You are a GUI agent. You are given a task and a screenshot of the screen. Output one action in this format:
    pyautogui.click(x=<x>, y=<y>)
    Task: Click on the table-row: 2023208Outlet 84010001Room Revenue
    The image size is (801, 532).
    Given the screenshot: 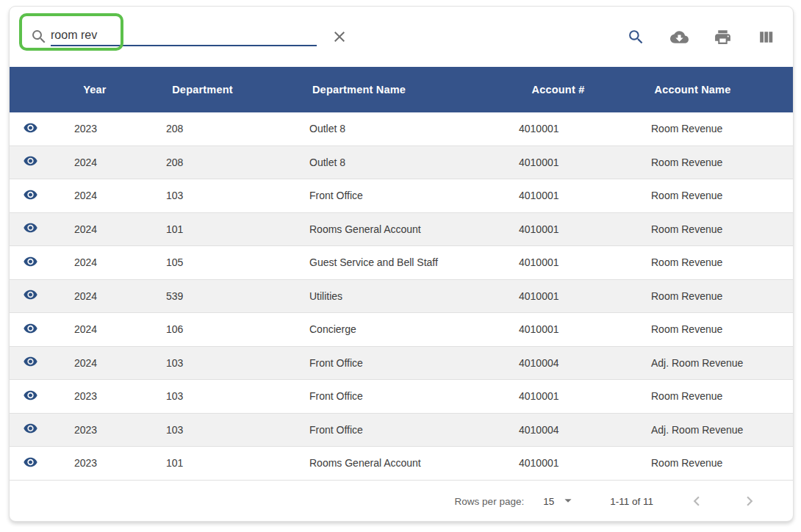 What is the action you would take?
    pyautogui.click(x=401, y=129)
    